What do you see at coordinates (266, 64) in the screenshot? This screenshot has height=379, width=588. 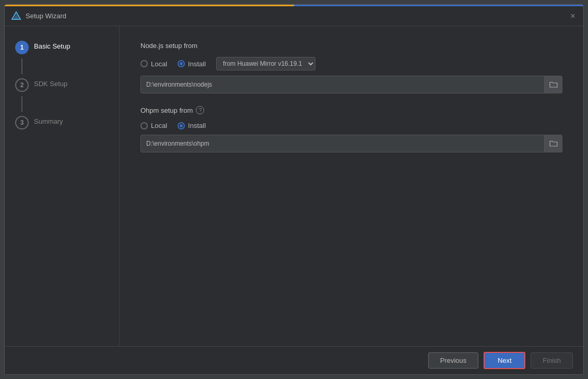 I see `nodejs-mirror-dropdown-wrapper: from Huawei Mirror v16.19.1 from Officia…` at bounding box center [266, 64].